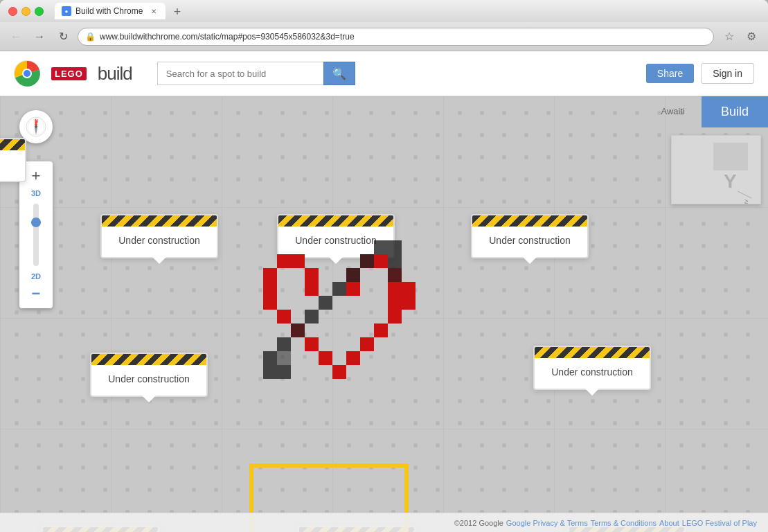  Describe the element at coordinates (256, 73) in the screenshot. I see `search-container: 🔍` at that location.